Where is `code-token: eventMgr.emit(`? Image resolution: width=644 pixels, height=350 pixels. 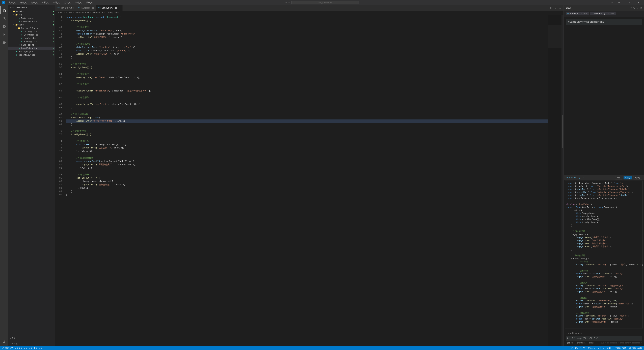 code-token: eventMgr.emit( is located at coordinates (80, 91).